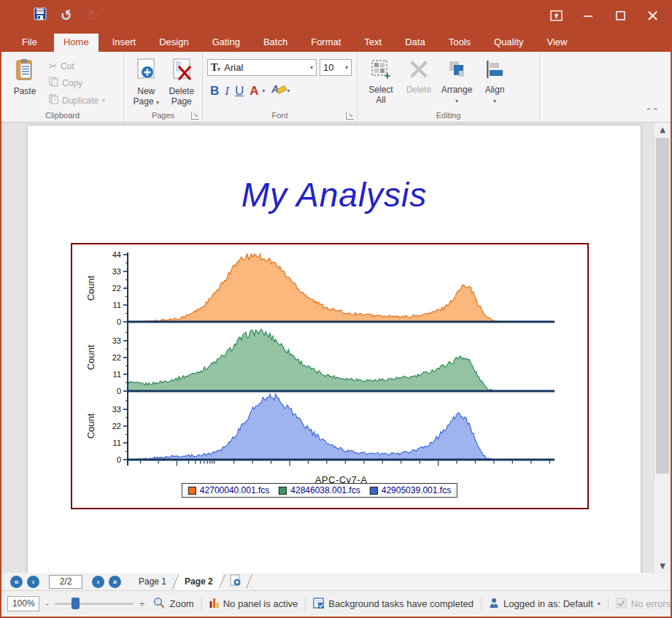 The width and height of the screenshot is (672, 618). What do you see at coordinates (495, 81) in the screenshot?
I see `align-button: Align▾` at bounding box center [495, 81].